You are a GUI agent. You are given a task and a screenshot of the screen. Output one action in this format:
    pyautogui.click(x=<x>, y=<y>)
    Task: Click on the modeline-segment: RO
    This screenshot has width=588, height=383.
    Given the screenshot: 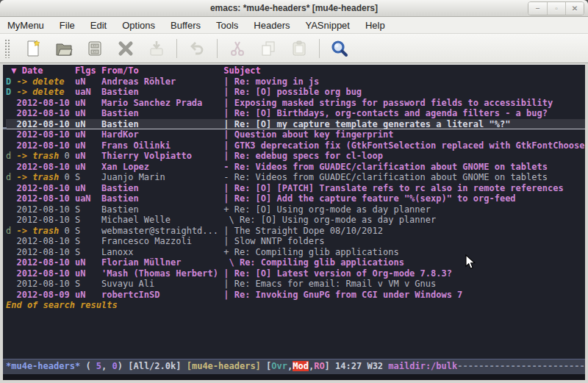 What is the action you would take?
    pyautogui.click(x=319, y=366)
    